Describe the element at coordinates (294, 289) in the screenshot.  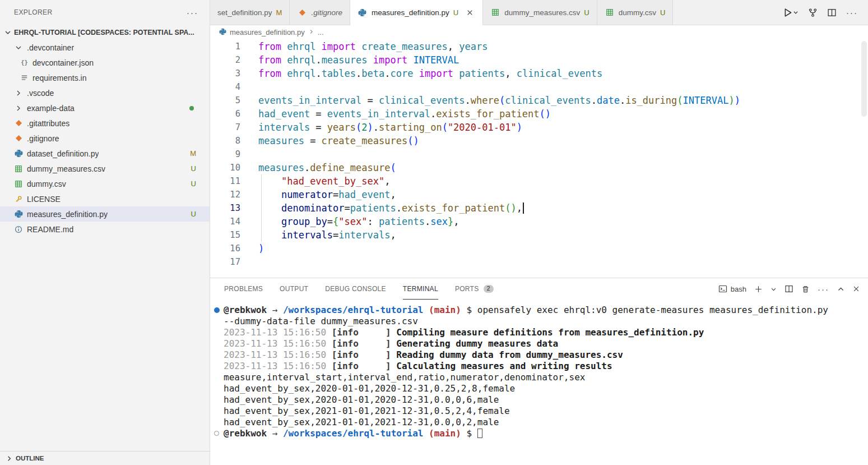
I see `panel-tab-output: OUTPUT` at that location.